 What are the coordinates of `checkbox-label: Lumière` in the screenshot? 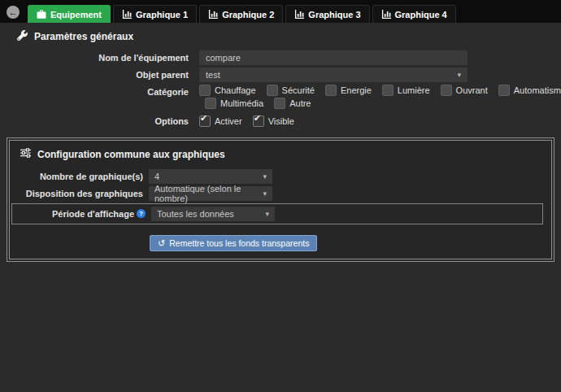 It's located at (414, 90).